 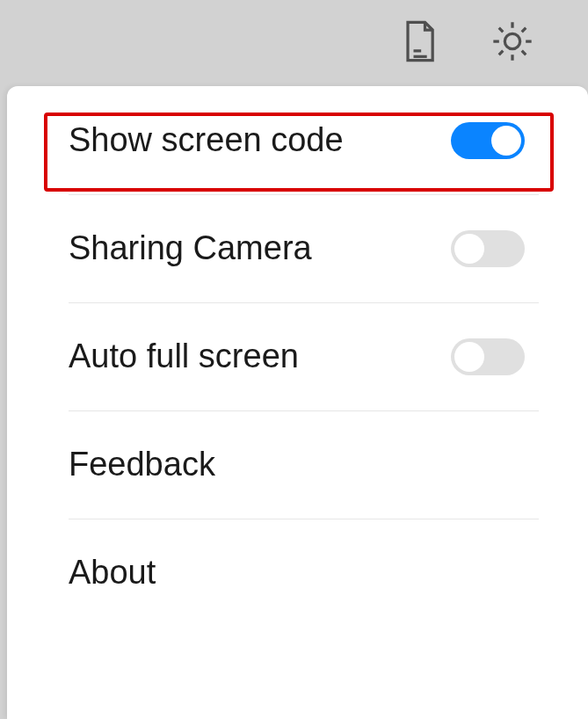 I want to click on toggle-sharing-camera, so click(x=488, y=249).